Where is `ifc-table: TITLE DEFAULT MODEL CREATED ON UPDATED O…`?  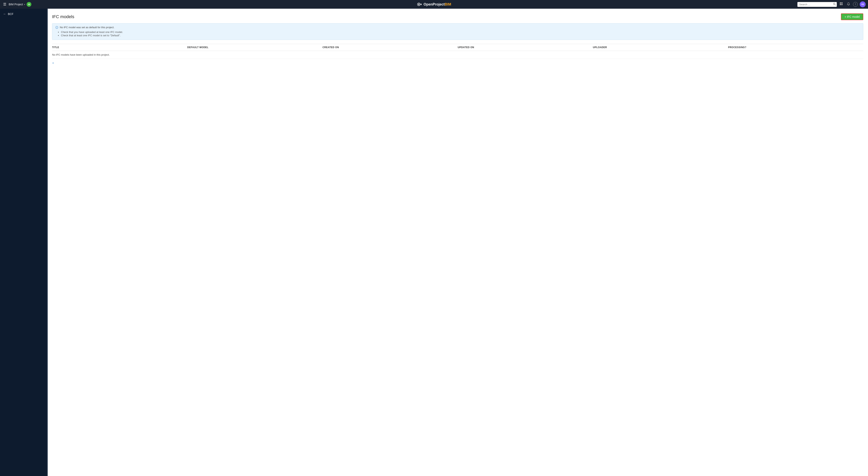
ifc-table: TITLE DEFAULT MODEL CREATED ON UPDATED O… is located at coordinates (458, 56).